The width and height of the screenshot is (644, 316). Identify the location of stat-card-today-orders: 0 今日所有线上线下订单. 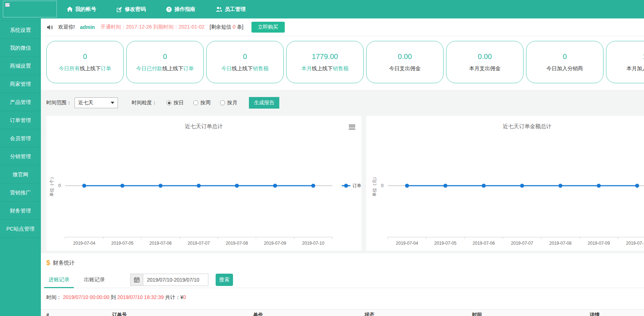
(85, 62).